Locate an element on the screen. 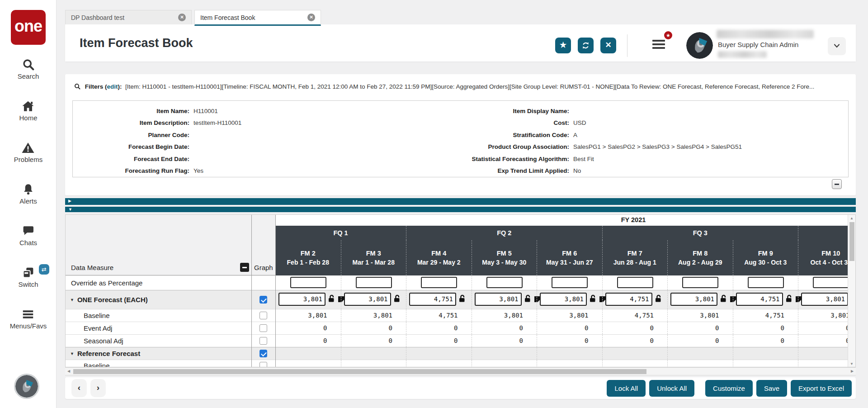 The height and width of the screenshot is (408, 868). sidebar-item-label: Menus/Favs is located at coordinates (28, 326).